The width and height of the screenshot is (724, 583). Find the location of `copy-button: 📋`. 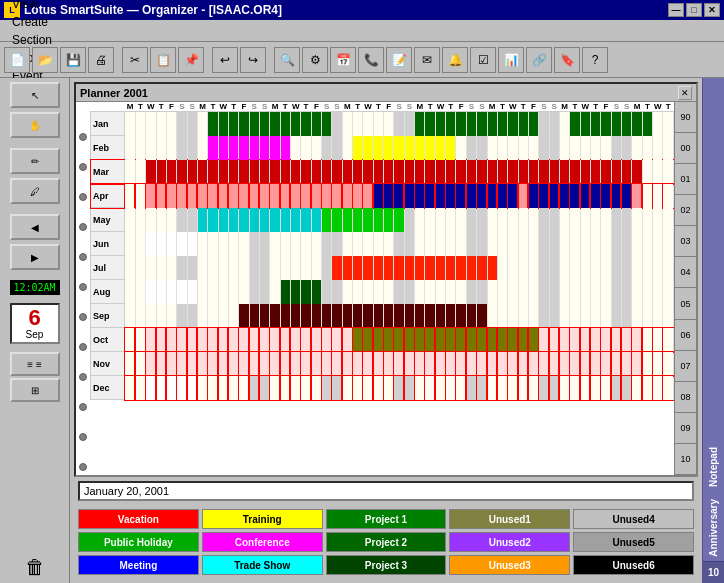

copy-button: 📋 is located at coordinates (163, 60).